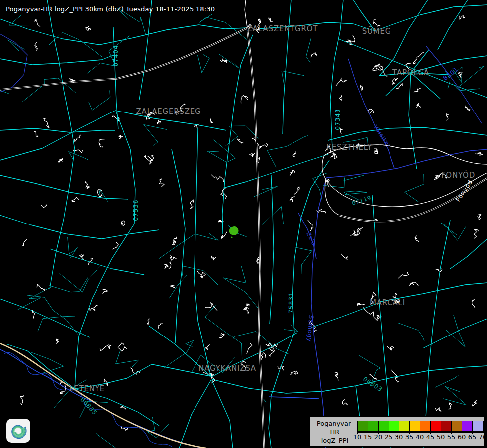  What do you see at coordinates (420, 427) in the screenshot?
I see `legend-color-scale` at bounding box center [420, 427].